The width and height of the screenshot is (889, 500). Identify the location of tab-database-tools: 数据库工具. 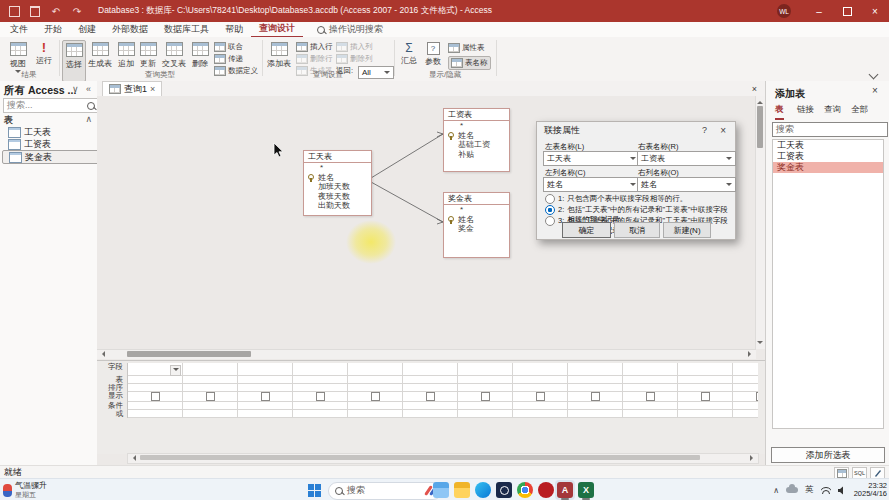
(186, 30).